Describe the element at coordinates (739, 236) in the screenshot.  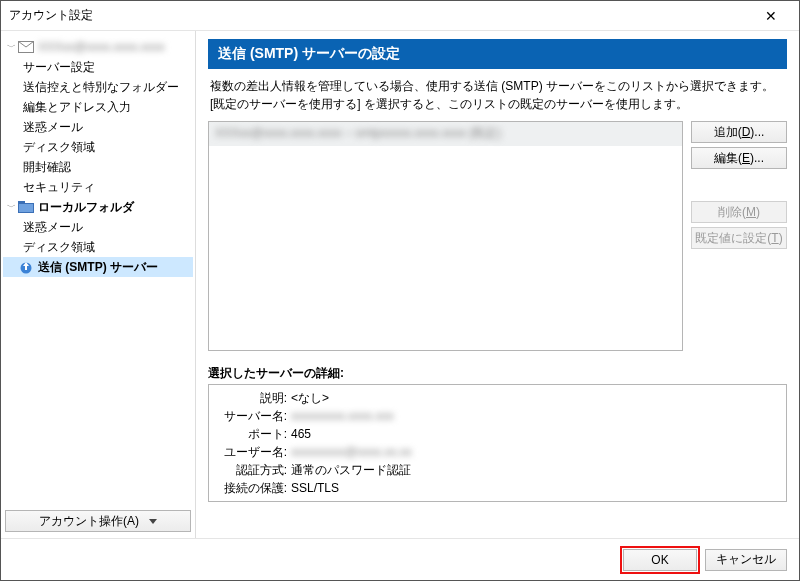
I see `server-buttons: 追加(D)... 編集(E)... 削除(M) 既定値に設定(T)` at that location.